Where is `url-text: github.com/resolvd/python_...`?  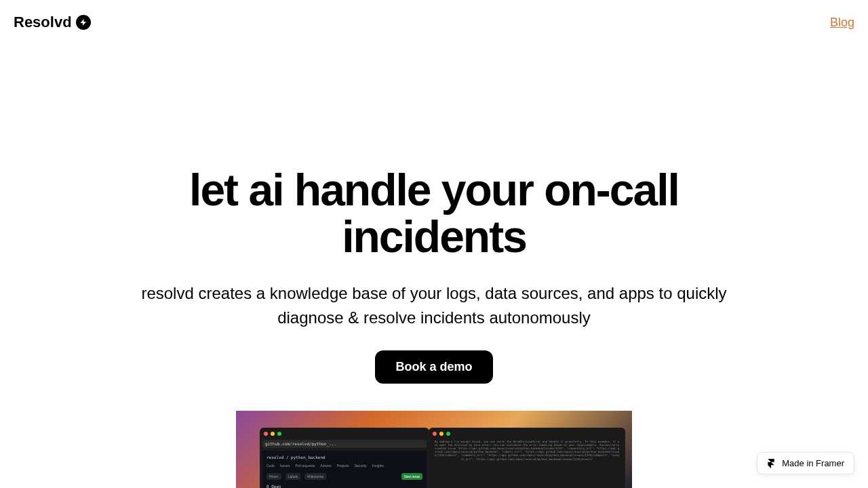 url-text: github.com/resolvd/python_... is located at coordinates (301, 443).